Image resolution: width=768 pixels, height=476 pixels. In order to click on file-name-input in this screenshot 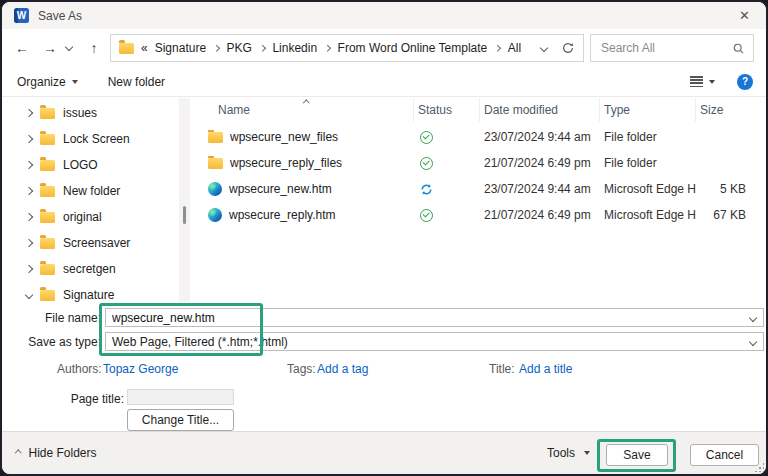, I will do `click(428, 318)`.